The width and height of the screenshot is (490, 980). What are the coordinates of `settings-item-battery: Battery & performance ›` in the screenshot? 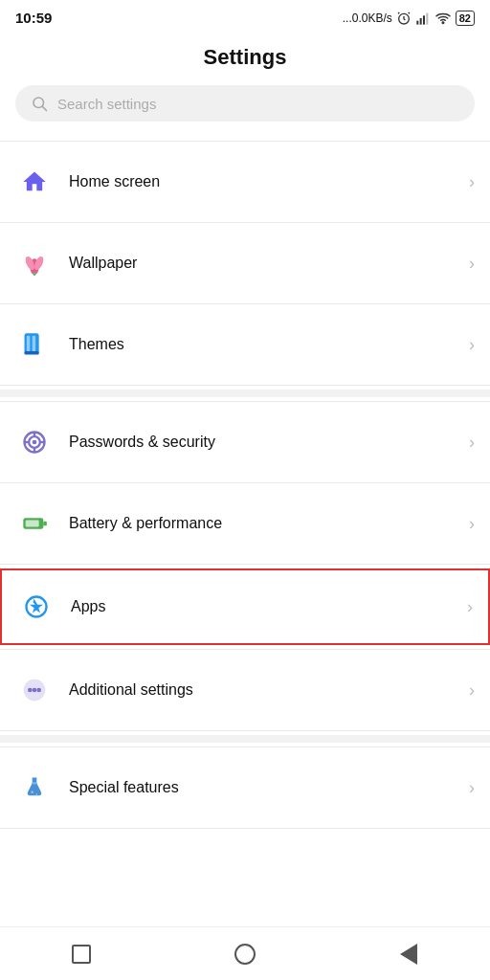 It's located at (245, 523).